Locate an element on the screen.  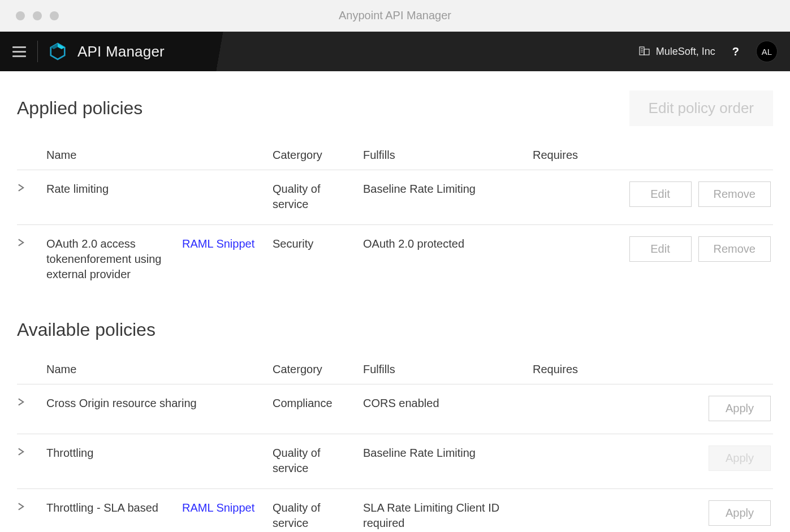
applied-policies-heading: Applied policies is located at coordinates (80, 109).